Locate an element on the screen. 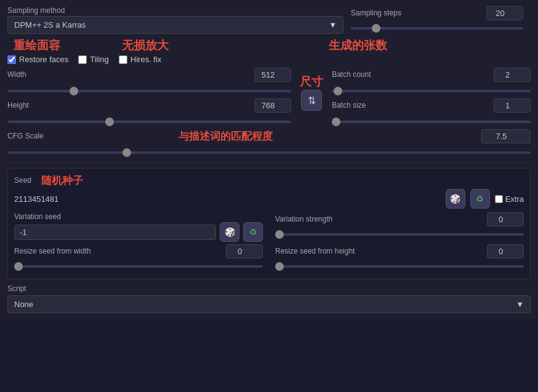 This screenshot has width=538, height=392. cfg-scale-section: CFG Scale 与描述词的匹配程度 is located at coordinates (269, 143).